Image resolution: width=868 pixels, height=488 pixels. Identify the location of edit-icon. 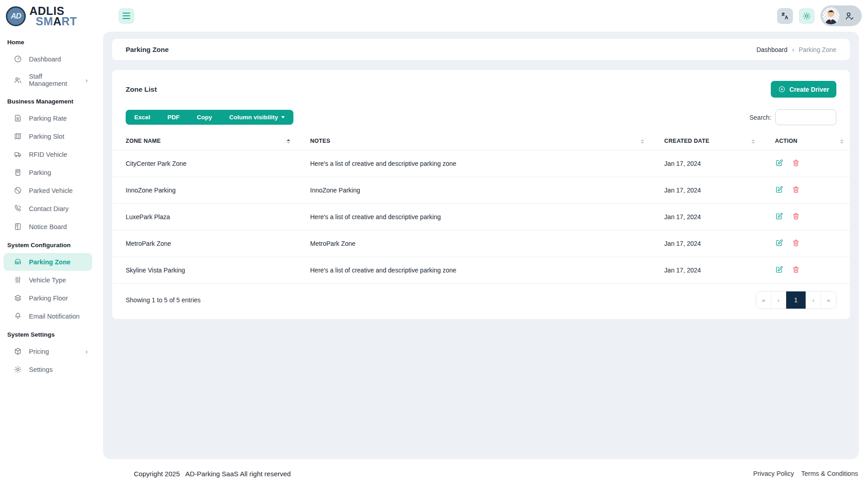
(779, 190).